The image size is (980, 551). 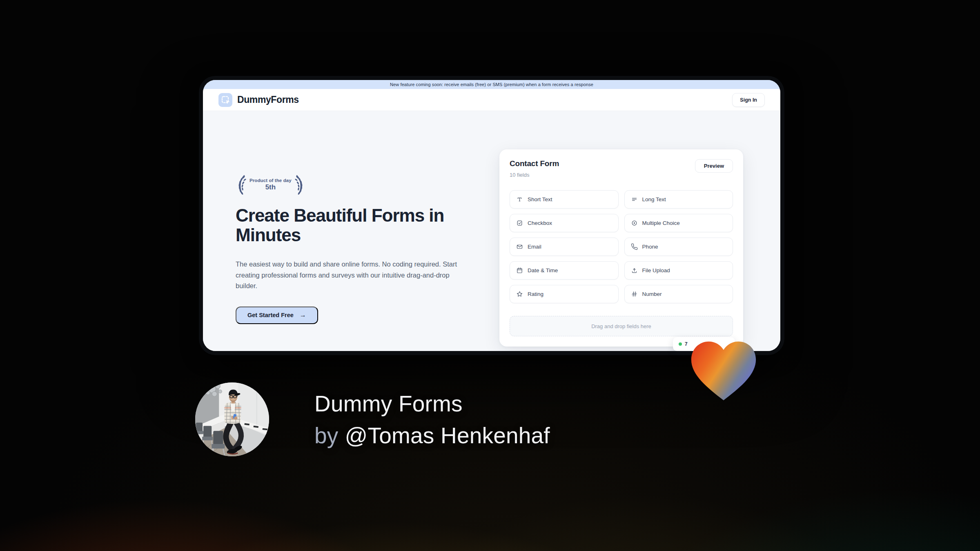 I want to click on field-button-multiple-choice: Multiple Choice, so click(x=679, y=223).